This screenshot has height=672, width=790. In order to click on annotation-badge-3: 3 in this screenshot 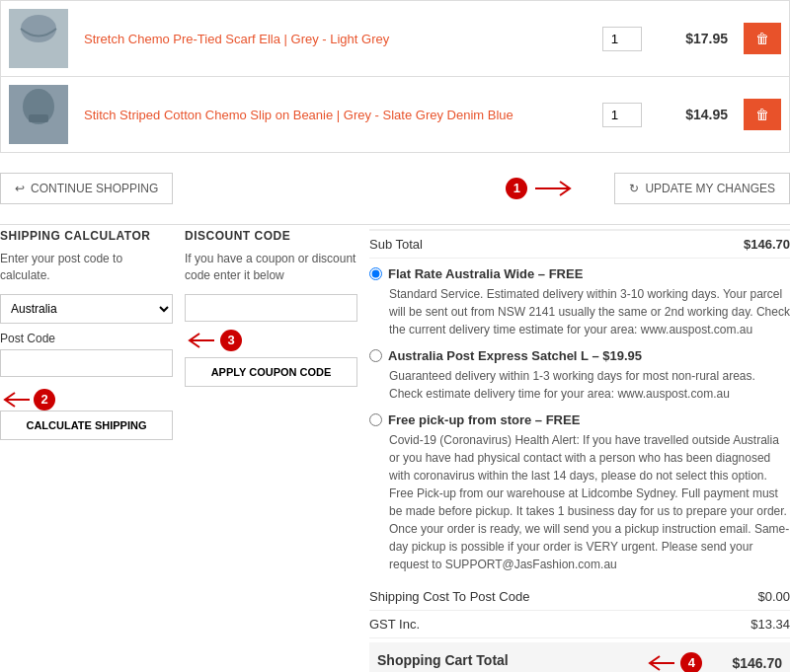, I will do `click(231, 340)`.